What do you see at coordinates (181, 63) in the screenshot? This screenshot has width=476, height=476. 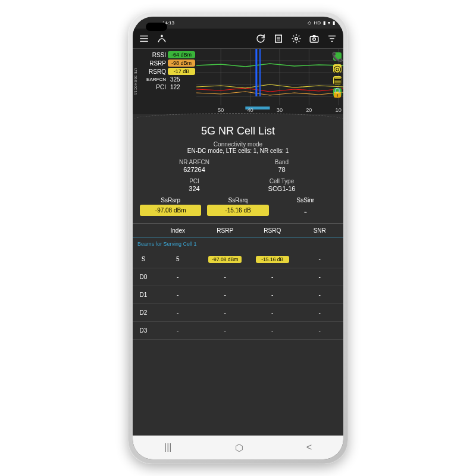 I see `rsrp-value: -98 dBm` at bounding box center [181, 63].